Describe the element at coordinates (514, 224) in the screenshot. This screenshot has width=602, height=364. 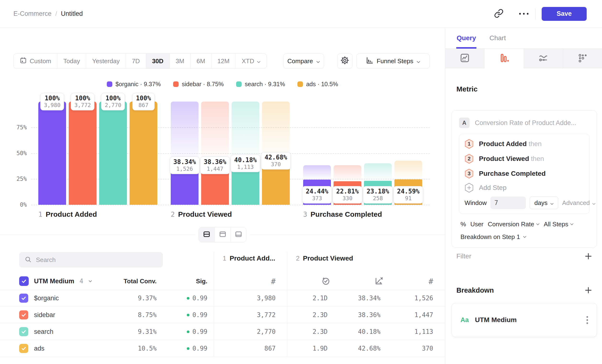
I see `metric-type-dropdown: Conversion Rate` at that location.